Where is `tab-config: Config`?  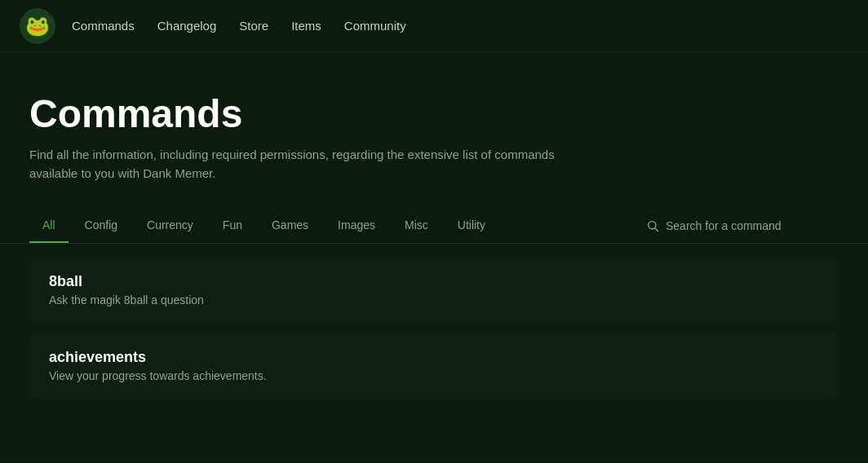
tab-config: Config is located at coordinates (101, 226).